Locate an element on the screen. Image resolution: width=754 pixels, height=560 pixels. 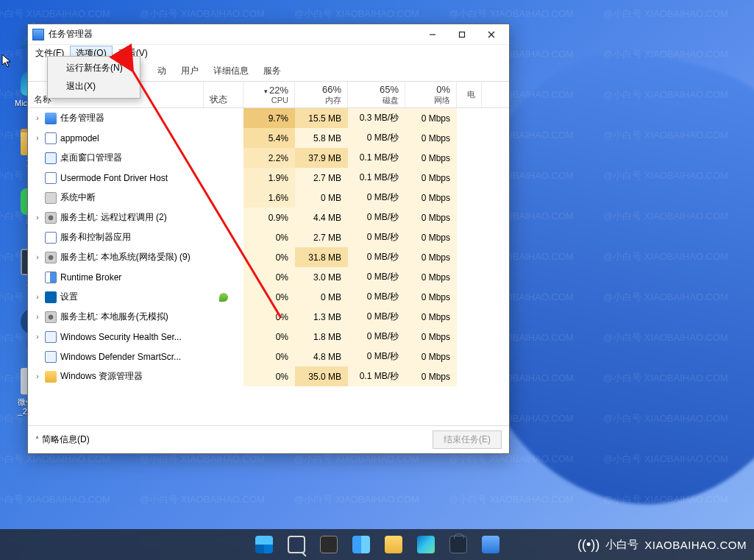
process-row: ›服务主机: 本地服务(无模拟)0%1.3 MB0 MB/秒0 Mbps is located at coordinates (268, 316).